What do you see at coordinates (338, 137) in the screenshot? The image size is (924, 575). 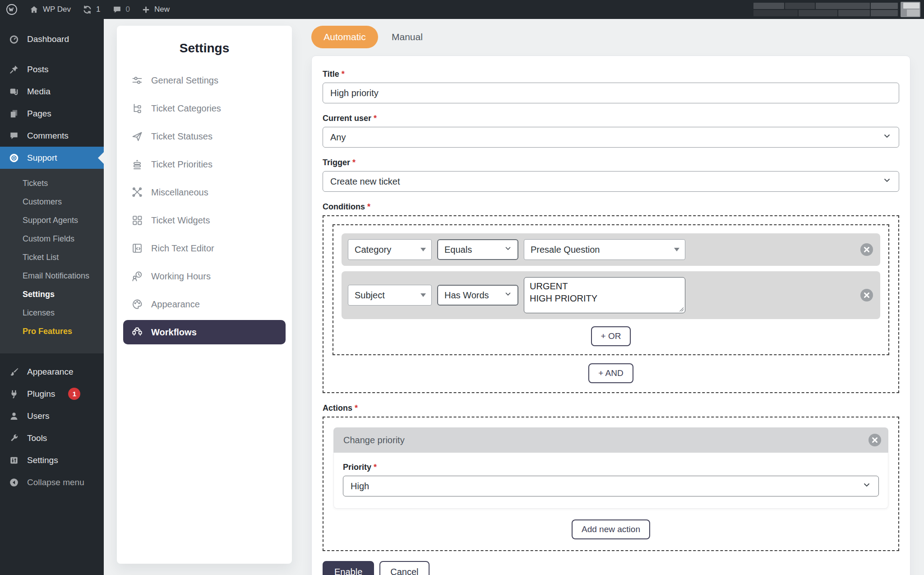 I see `current-user-value: Any` at bounding box center [338, 137].